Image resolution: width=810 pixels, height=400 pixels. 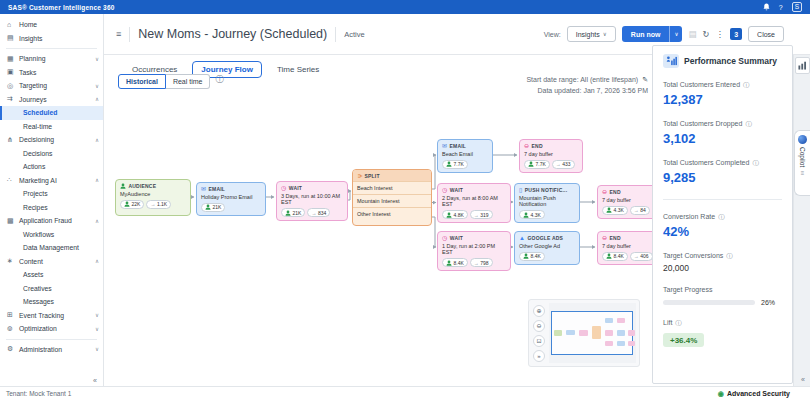 I want to click on sidebar-item-administration: ⚙Administration∨, so click(x=52, y=350).